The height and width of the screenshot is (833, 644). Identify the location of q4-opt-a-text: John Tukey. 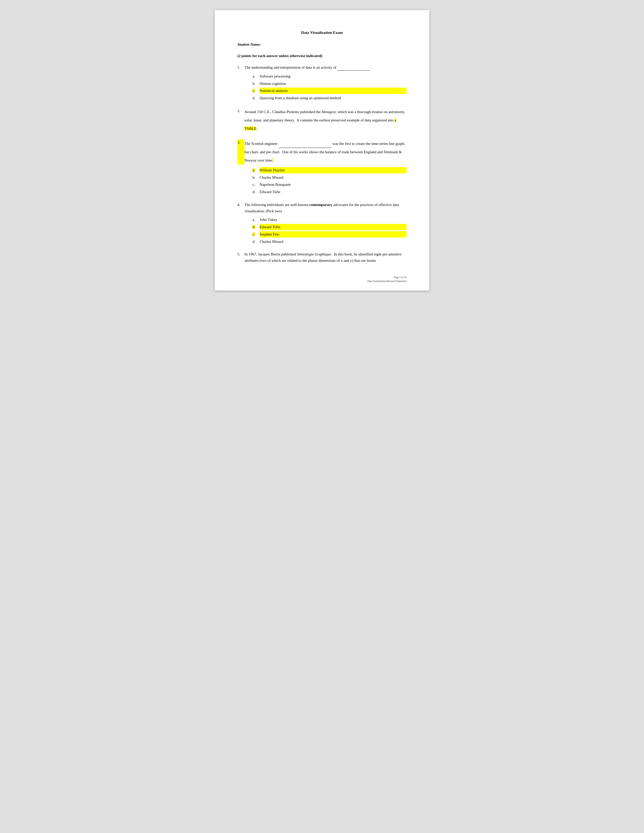
(333, 220).